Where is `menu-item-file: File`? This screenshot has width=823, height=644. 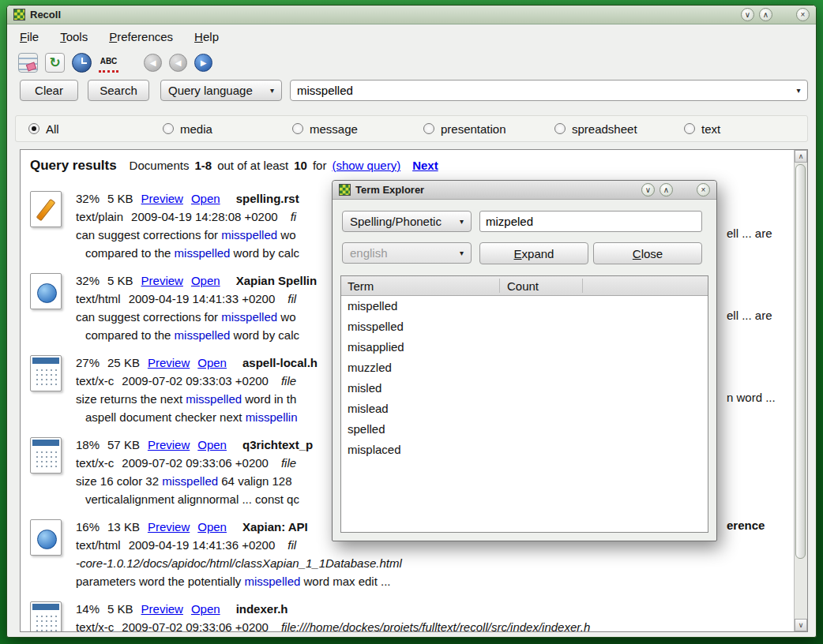 menu-item-file: File is located at coordinates (29, 36).